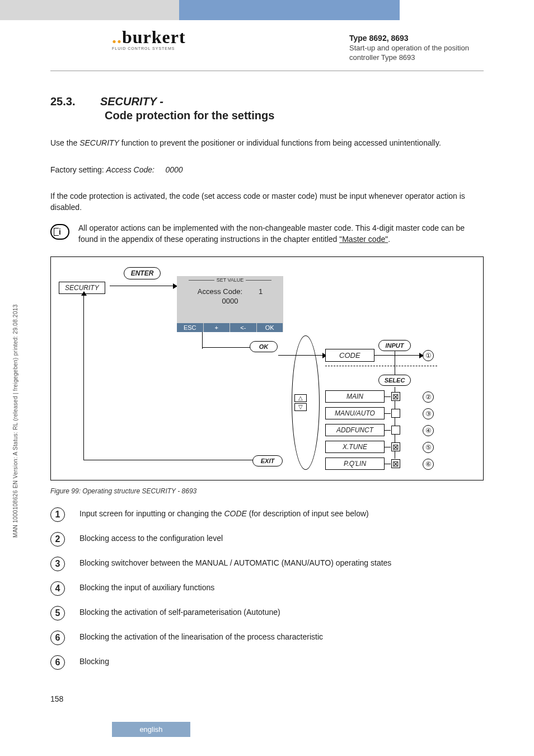 The width and height of the screenshot is (534, 756). Describe the element at coordinates (267, 539) in the screenshot. I see `legend-row: 2 Blocking access to the configuration l…` at that location.